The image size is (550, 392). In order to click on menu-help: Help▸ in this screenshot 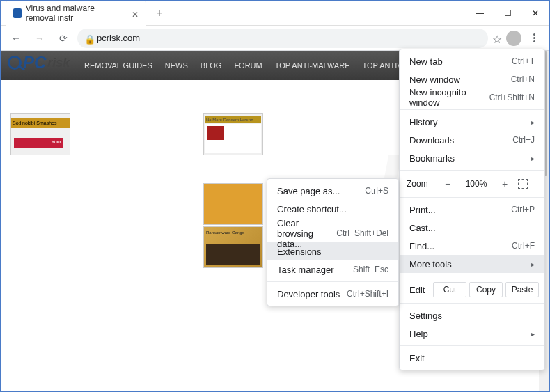, I will do `click(472, 334)`.